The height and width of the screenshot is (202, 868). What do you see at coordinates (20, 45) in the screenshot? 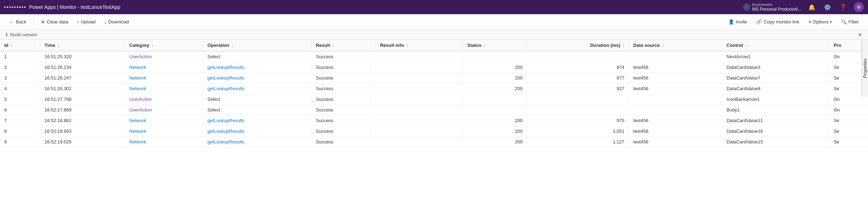
I see `col-header-id: Id ↕` at bounding box center [20, 45].